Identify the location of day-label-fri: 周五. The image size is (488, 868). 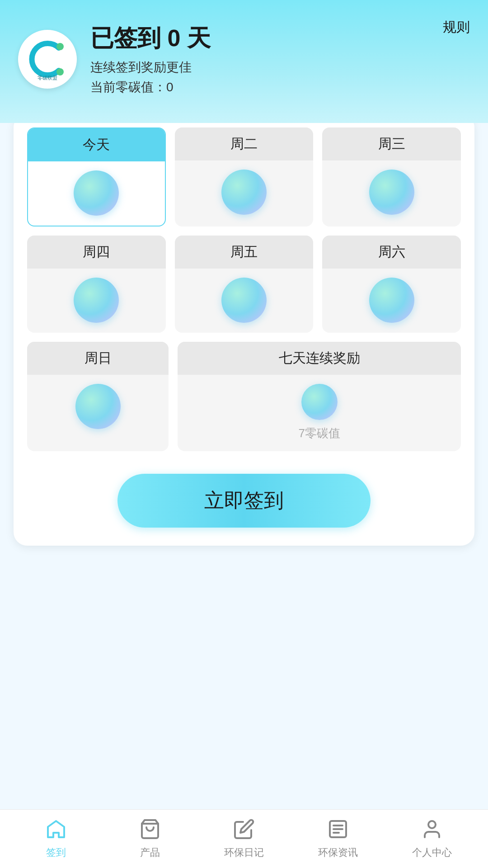
(244, 252).